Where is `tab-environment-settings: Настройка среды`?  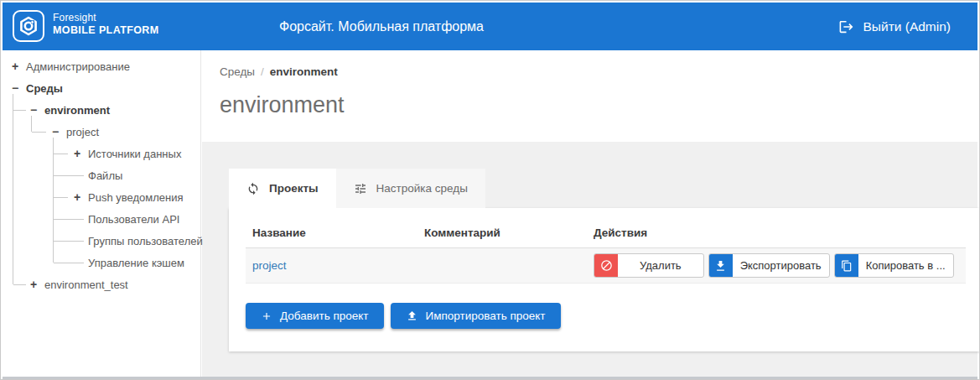
tab-environment-settings: Настройка среды is located at coordinates (411, 188).